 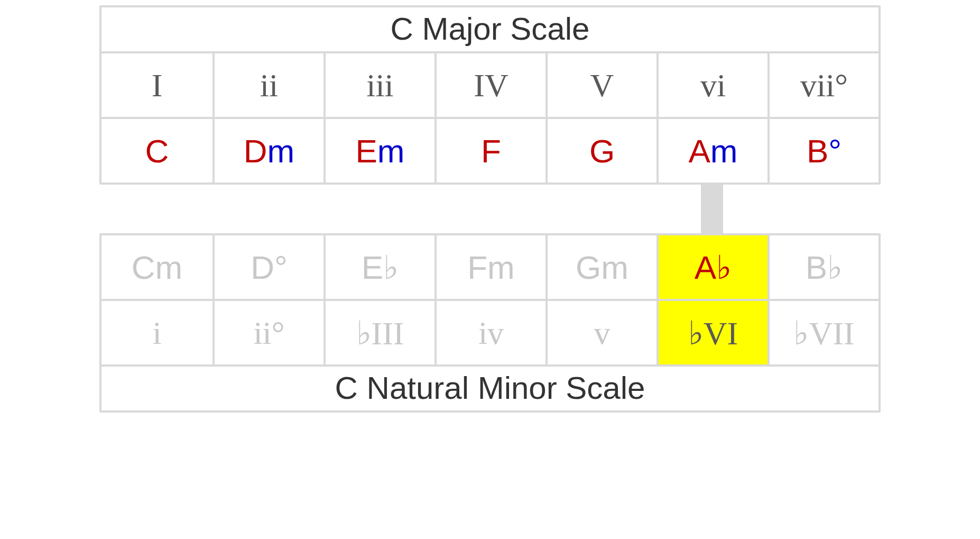 What do you see at coordinates (490, 332) in the screenshot?
I see `minor-roman-row: i ii° ♭III iv v ♭VI ♭VII` at bounding box center [490, 332].